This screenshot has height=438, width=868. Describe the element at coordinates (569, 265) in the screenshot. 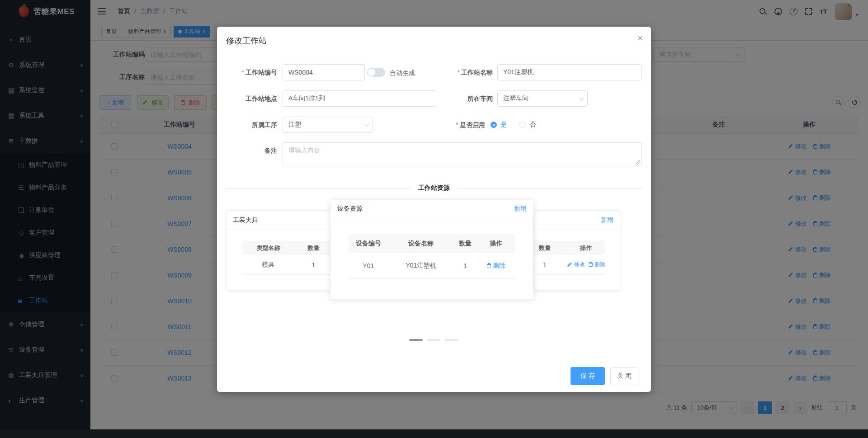

I see `third-card-row: 1 修改 删除` at that location.